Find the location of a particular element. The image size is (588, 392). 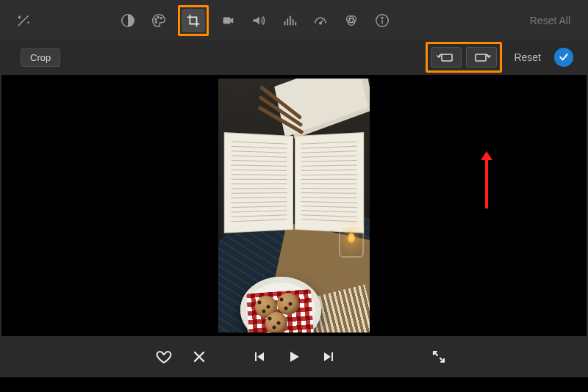

previous-icon is located at coordinates (259, 357).